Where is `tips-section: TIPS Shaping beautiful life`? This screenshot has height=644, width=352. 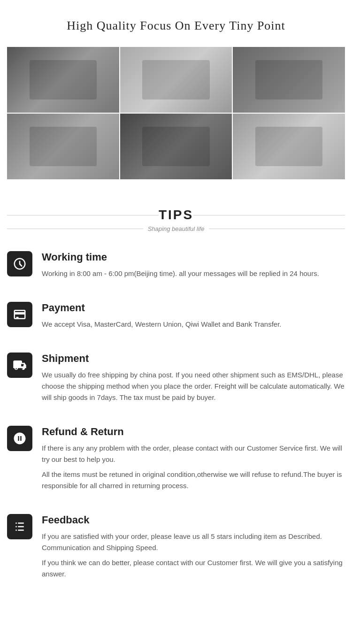
tips-section: TIPS Shaping beautiful life is located at coordinates (176, 220).